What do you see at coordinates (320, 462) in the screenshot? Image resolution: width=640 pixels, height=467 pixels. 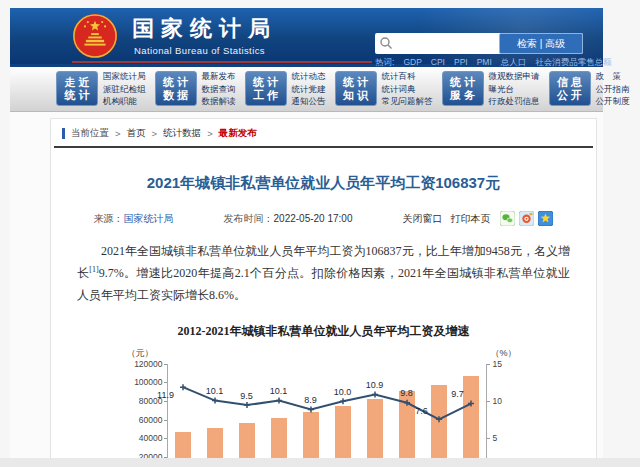 I see `page-bottom-strip` at bounding box center [320, 462].